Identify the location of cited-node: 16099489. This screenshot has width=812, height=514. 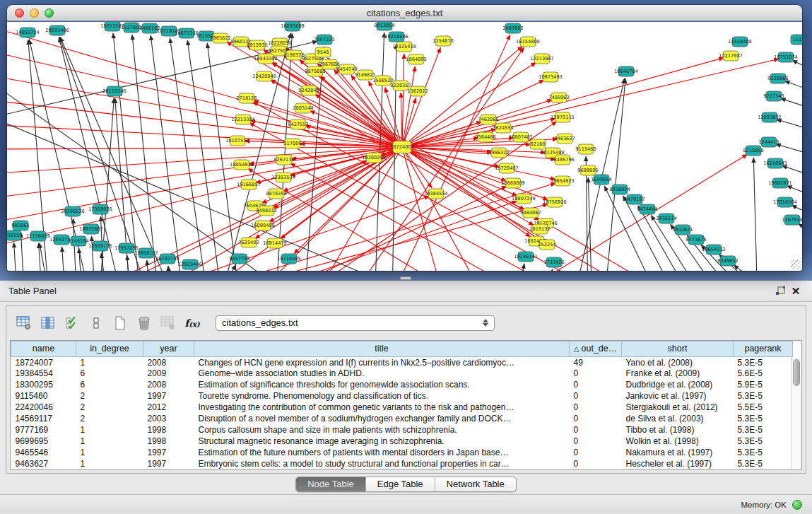
(263, 226).